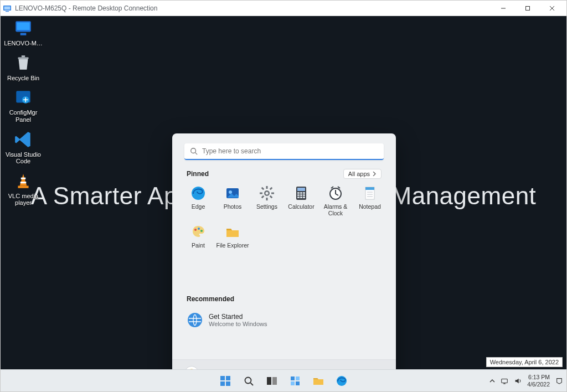 Image resolution: width=567 pixels, height=392 pixels. Describe the element at coordinates (249, 381) in the screenshot. I see `taskbar-search` at that location.